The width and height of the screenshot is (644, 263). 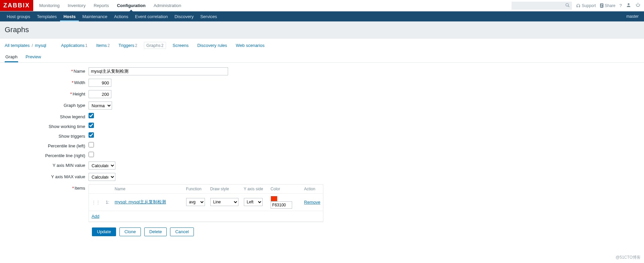 I want to click on zabbix-logo: ZABBIX, so click(x=17, y=5).